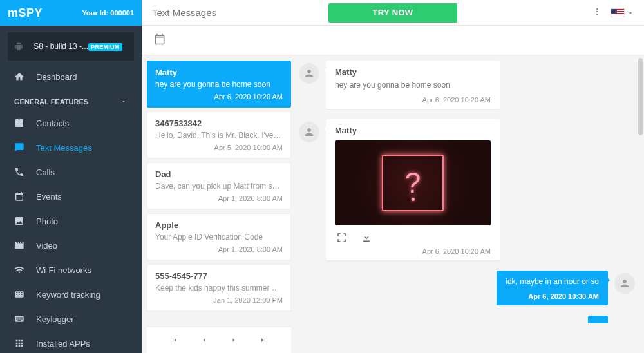  Describe the element at coordinates (71, 342) in the screenshot. I see `nav-installed-apps: Installed APPs` at that location.